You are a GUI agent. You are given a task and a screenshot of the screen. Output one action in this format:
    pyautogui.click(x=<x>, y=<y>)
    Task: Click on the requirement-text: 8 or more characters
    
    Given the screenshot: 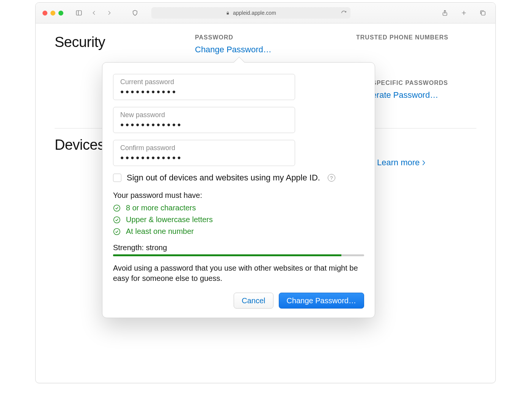 What is the action you would take?
    pyautogui.click(x=161, y=208)
    